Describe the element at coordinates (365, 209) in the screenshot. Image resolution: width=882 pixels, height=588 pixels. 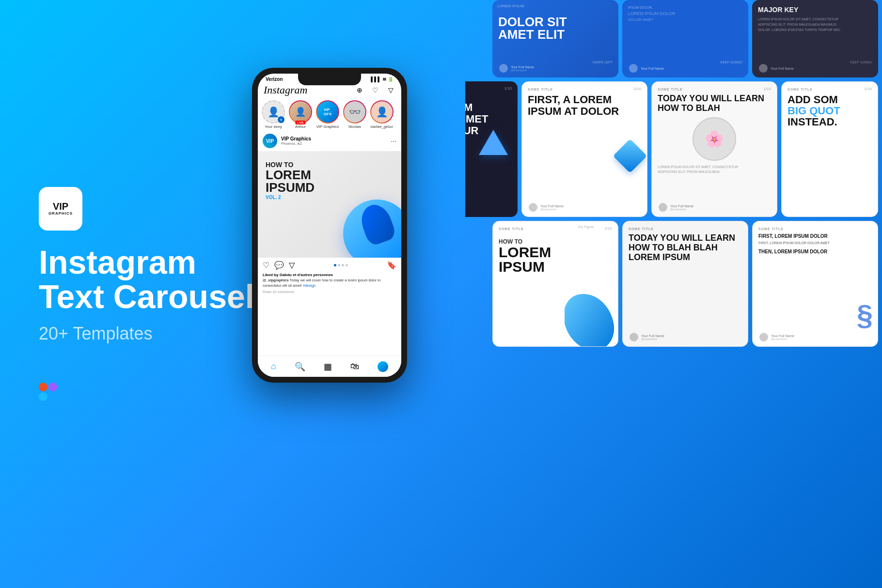
I see `blob-shape` at that location.